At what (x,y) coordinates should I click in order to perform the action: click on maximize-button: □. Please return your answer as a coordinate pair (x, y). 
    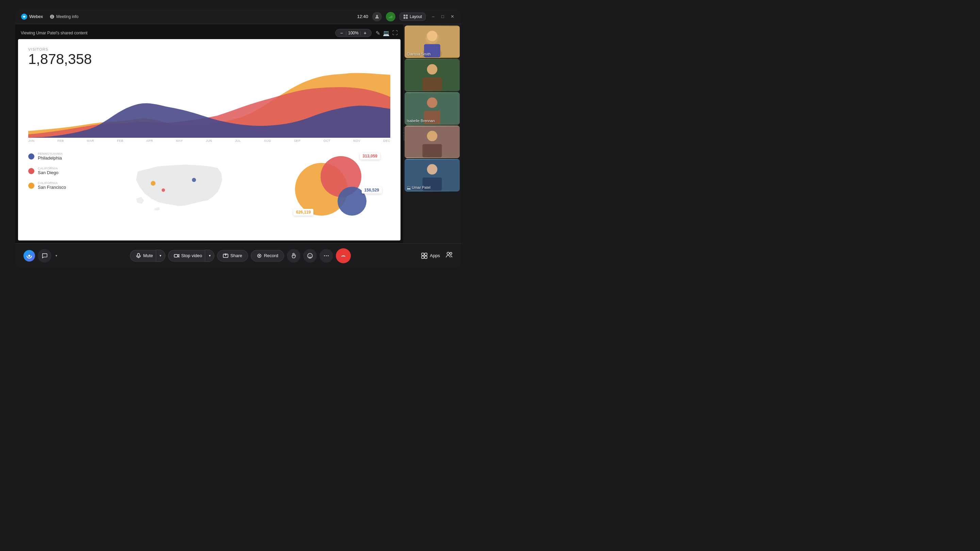
    Looking at the image, I should click on (443, 17).